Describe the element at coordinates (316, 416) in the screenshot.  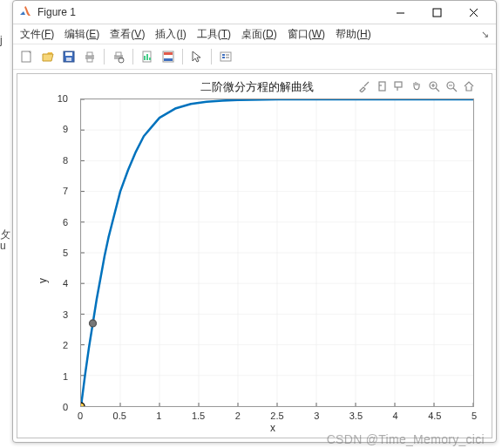
I see `x-tick-label: 3` at that location.